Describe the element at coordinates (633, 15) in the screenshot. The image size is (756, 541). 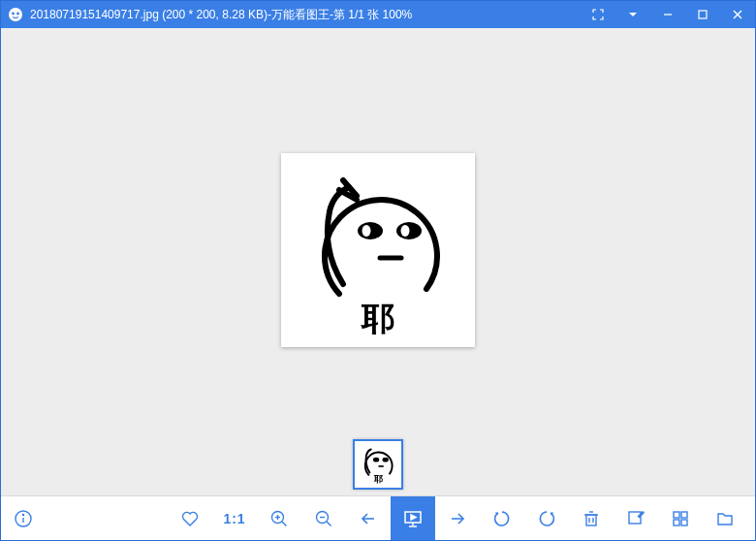
I see `dropdown-menu-button` at that location.